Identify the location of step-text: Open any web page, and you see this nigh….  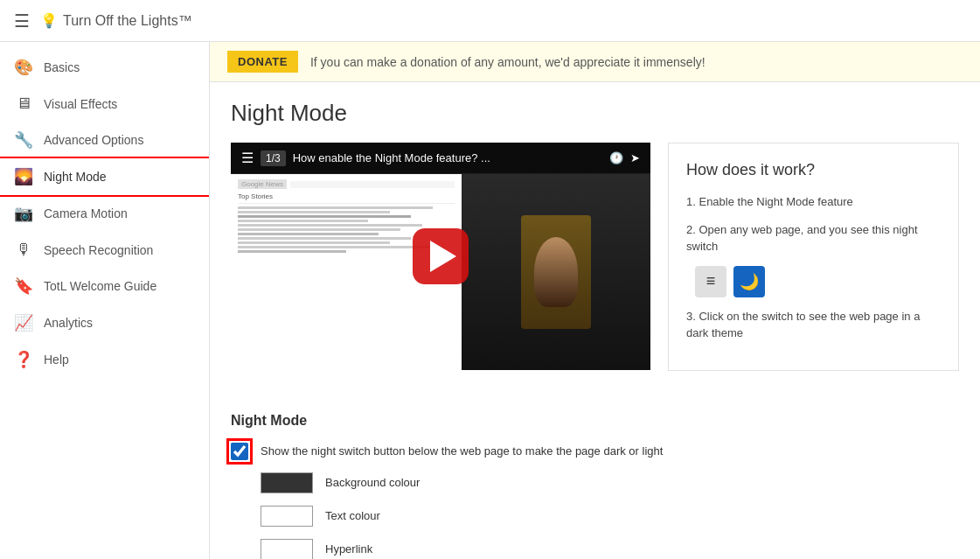
(803, 238).